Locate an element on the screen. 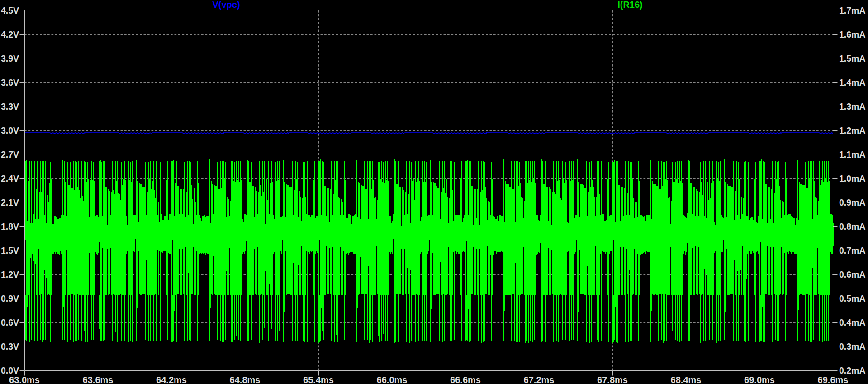 The width and height of the screenshot is (868, 384). svg-text: 63.0ms is located at coordinates (24, 379).